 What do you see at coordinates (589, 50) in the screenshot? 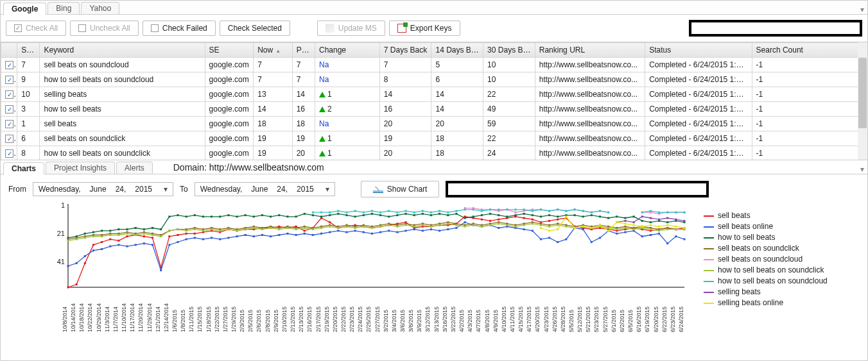
I see `col-ranking-url: Ranking URL` at bounding box center [589, 50].